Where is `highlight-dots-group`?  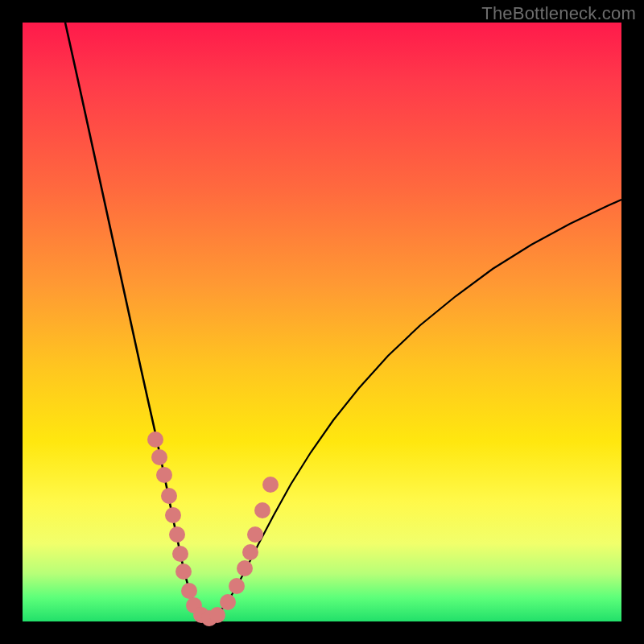 highlight-dots-group is located at coordinates (213, 529).